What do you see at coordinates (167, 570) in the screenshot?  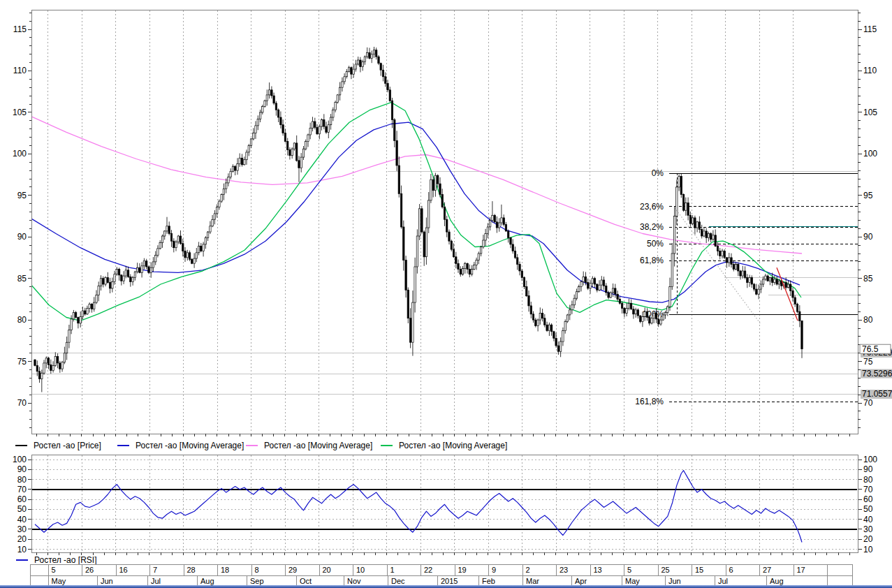 I see `date-cell-day: 7` at bounding box center [167, 570].